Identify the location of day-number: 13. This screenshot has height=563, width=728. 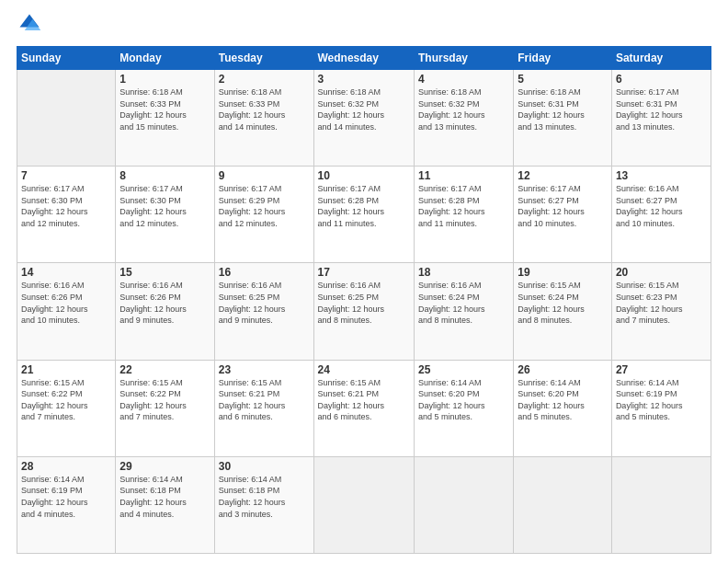
(662, 176).